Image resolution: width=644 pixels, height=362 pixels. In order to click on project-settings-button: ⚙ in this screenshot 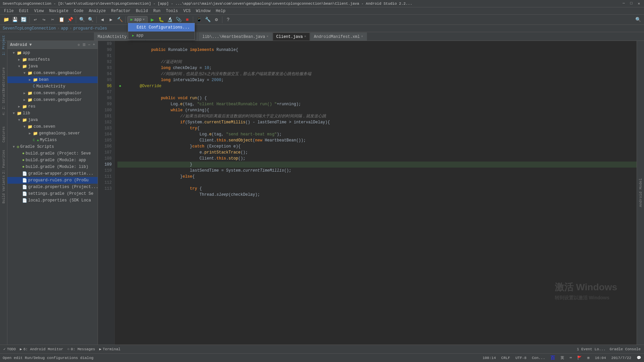, I will do `click(79, 45)`.